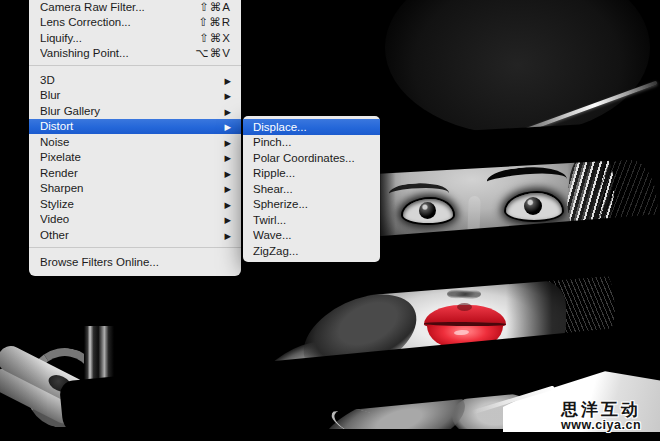 The image size is (660, 441). What do you see at coordinates (312, 143) in the screenshot?
I see `submenu-item: Pinch...` at bounding box center [312, 143].